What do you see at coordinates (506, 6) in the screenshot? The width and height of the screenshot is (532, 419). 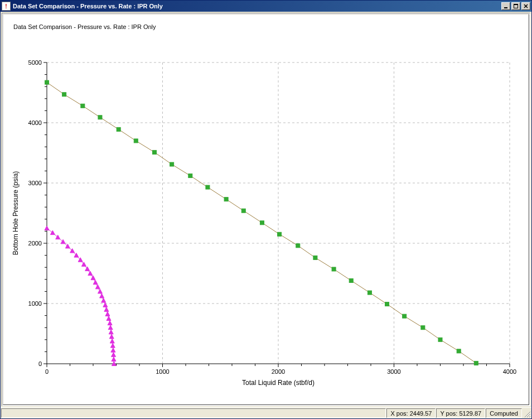 I see `minimize-icon` at bounding box center [506, 6].